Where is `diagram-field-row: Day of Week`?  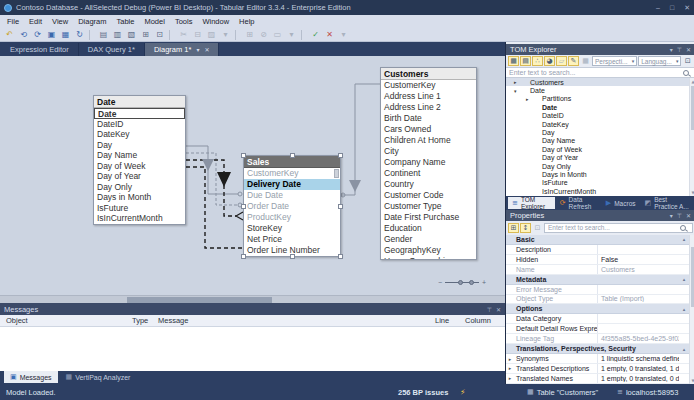
diagram-field-row: Day of Week is located at coordinates (140, 166).